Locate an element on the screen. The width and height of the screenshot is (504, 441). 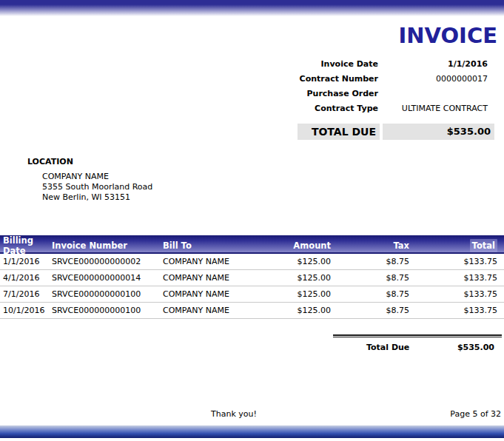
location-address-block: COMPANY NAME 5355 South Moorland Road Ne… is located at coordinates (98, 187).